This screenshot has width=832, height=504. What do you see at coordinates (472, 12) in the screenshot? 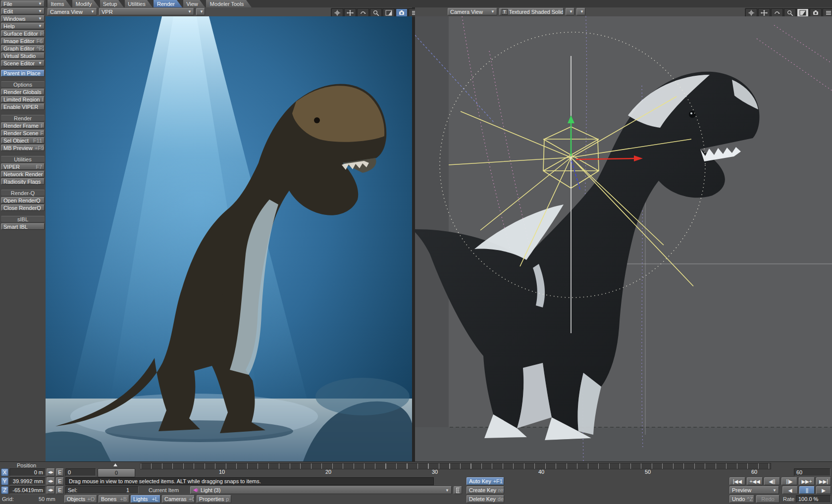
I see `right-view-type-dropdown: Camera View▼` at bounding box center [472, 12].